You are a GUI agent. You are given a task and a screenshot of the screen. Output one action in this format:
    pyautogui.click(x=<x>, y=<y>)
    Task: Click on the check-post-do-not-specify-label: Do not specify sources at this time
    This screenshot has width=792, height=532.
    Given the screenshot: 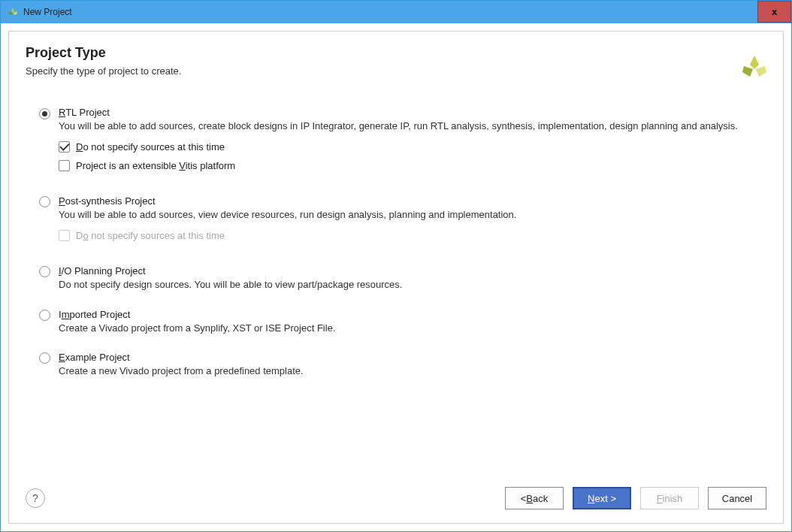 What is the action you would take?
    pyautogui.click(x=150, y=236)
    